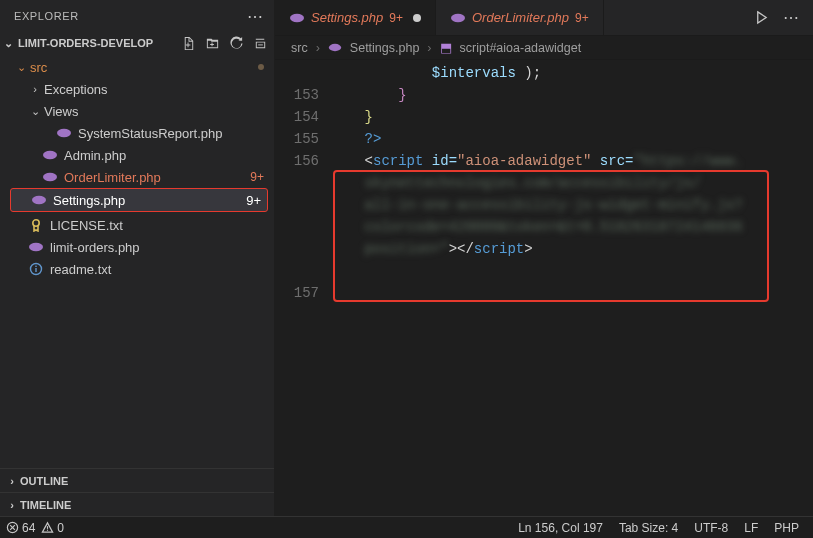 Image resolution: width=813 pixels, height=538 pixels. I want to click on workspace-name: LIMIT-ORDERS-DEVELOP, so click(86, 43).